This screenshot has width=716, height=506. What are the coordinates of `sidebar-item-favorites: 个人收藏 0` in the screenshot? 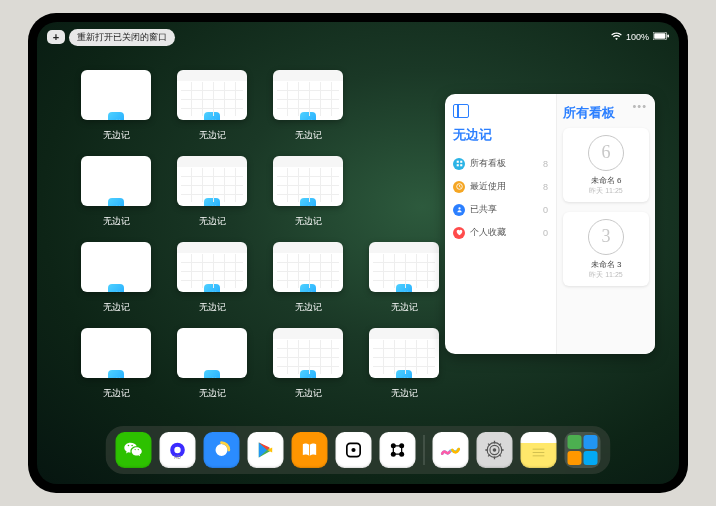 It's located at (500, 232).